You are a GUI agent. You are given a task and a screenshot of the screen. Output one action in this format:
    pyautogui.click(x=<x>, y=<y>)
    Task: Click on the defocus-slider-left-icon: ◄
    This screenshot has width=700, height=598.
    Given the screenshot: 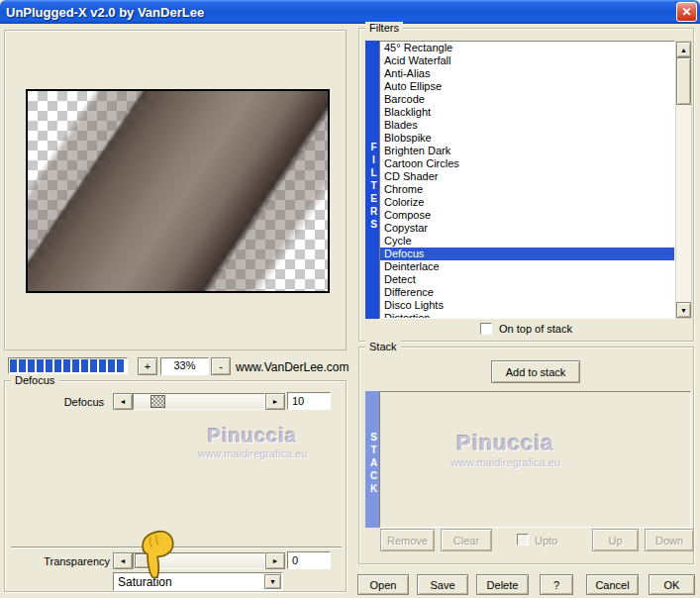 What is the action you would take?
    pyautogui.click(x=123, y=402)
    